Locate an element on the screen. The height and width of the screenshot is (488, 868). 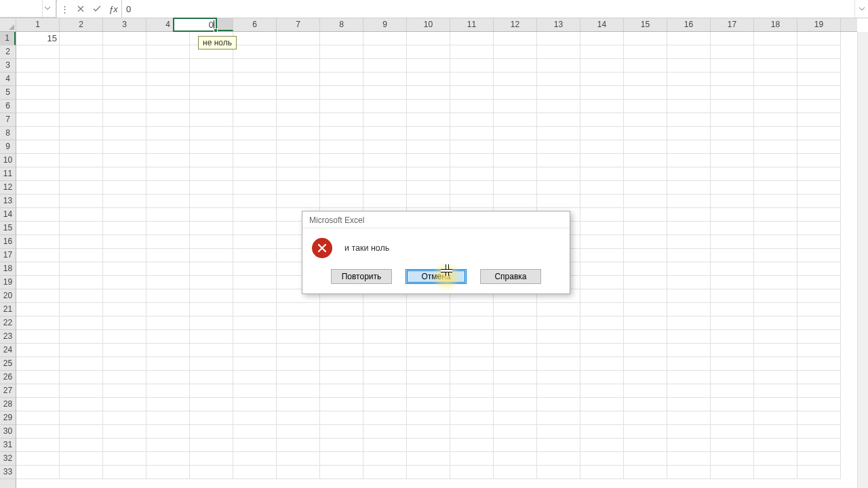
row-header: 14 is located at coordinates (8, 215).